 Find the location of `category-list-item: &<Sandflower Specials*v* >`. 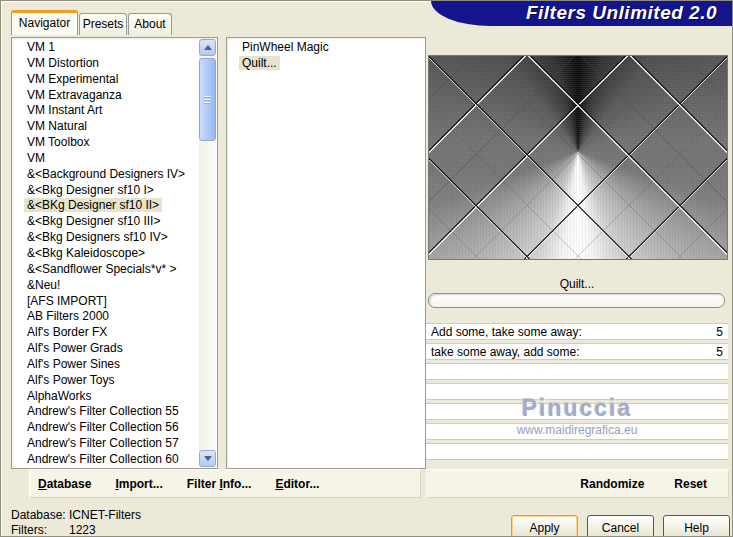

category-list-item: &<Sandflower Specials*v* > is located at coordinates (106, 270).